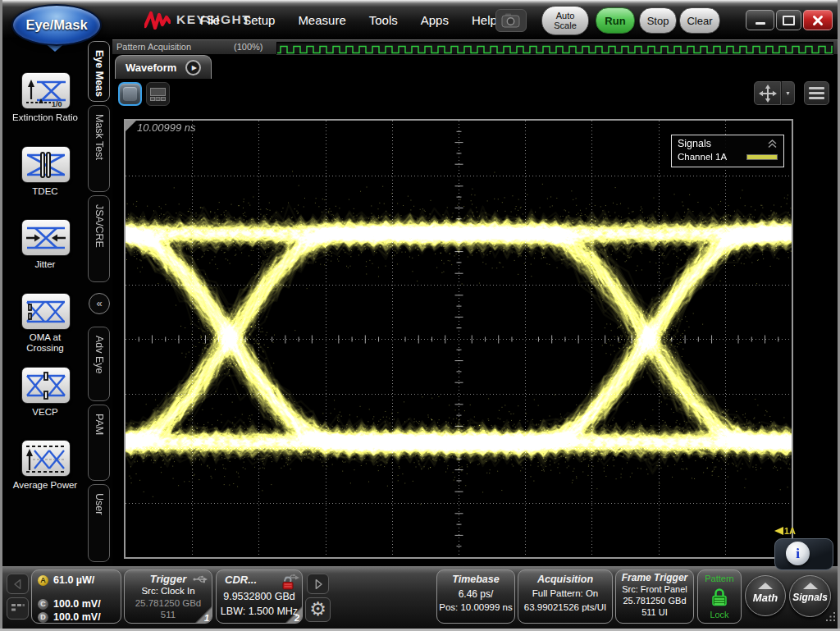  What do you see at coordinates (790, 531) in the screenshot?
I see `marker-label: 1A` at bounding box center [790, 531].